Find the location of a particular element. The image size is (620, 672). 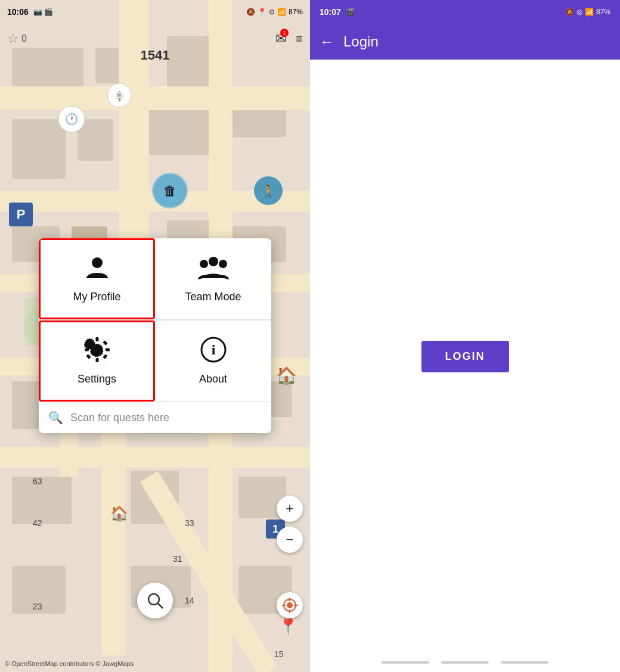

wireless-icon: ⊙ is located at coordinates (272, 12).